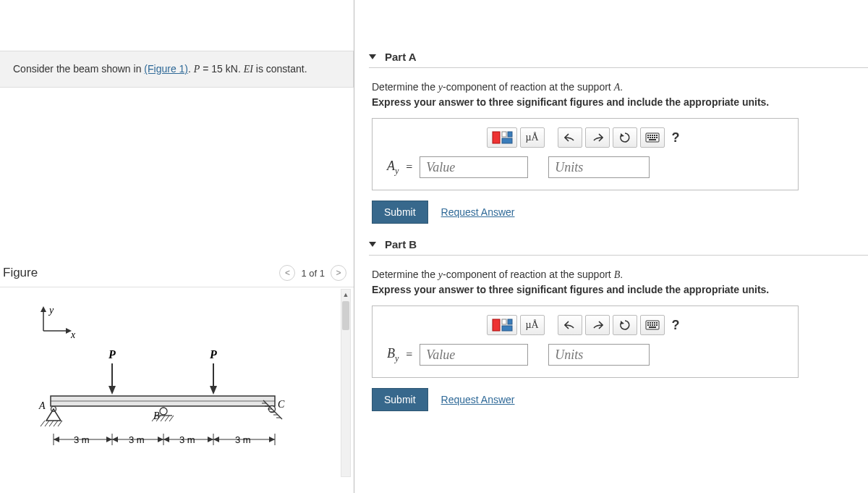 The height and width of the screenshot is (493, 868). Describe the element at coordinates (312, 274) in the screenshot. I see `figure-count: 1 of 1` at that location.